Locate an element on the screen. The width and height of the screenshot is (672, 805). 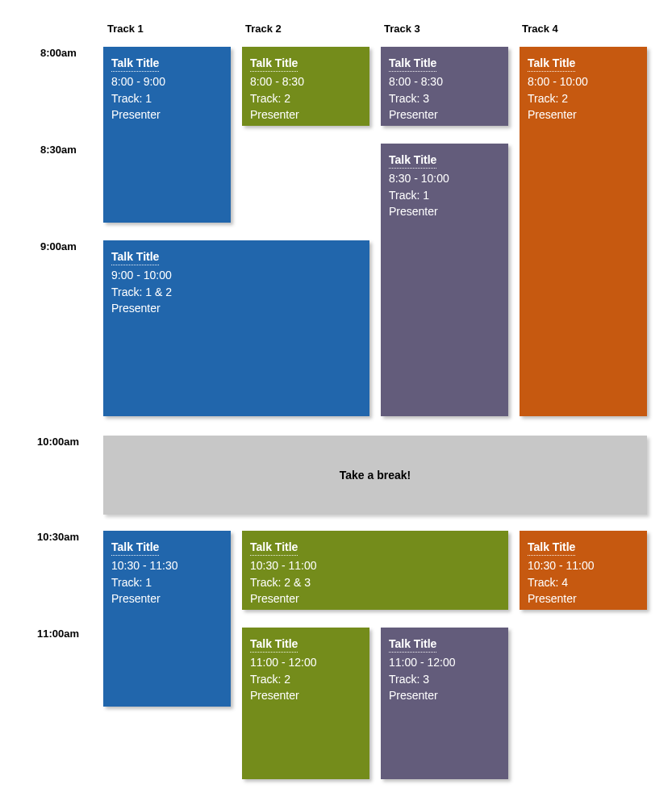
time-label-1000: 10:00am is located at coordinates (58, 442).